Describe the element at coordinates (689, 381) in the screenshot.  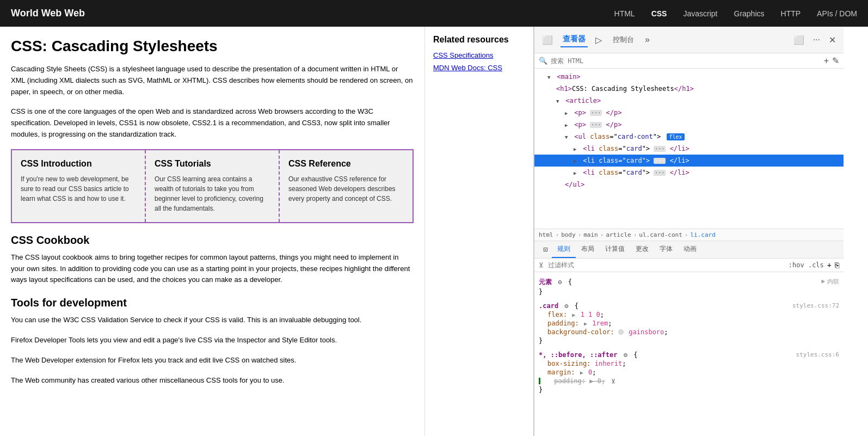
I see `universal-padding-line: padding: ▶ 0; ⊻` at that location.